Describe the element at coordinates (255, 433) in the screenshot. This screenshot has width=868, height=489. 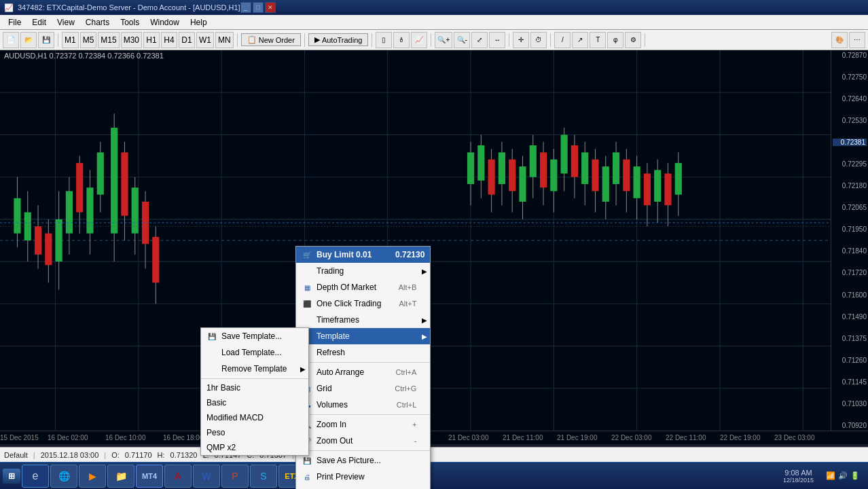
I see `template-peso: Peso` at that location.